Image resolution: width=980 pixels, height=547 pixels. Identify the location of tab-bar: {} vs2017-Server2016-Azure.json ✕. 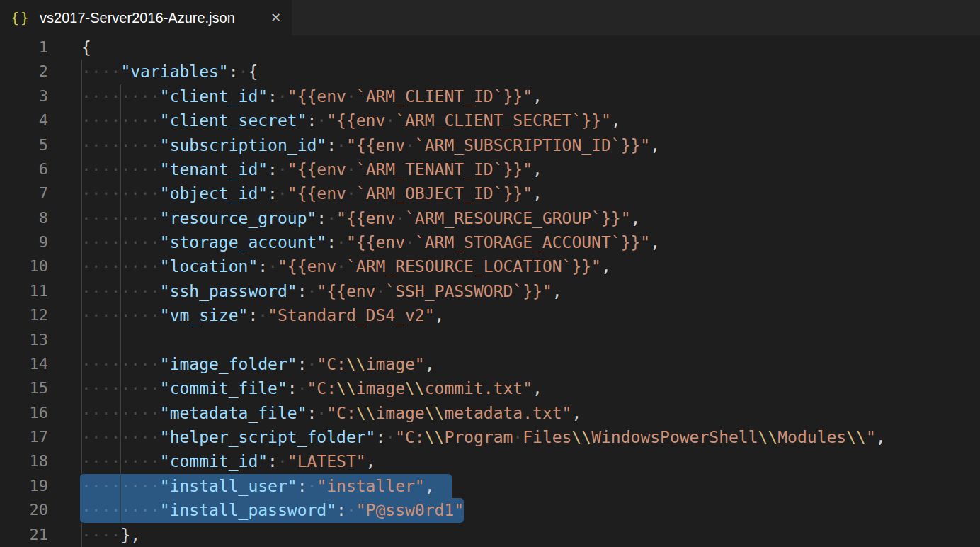
(490, 18).